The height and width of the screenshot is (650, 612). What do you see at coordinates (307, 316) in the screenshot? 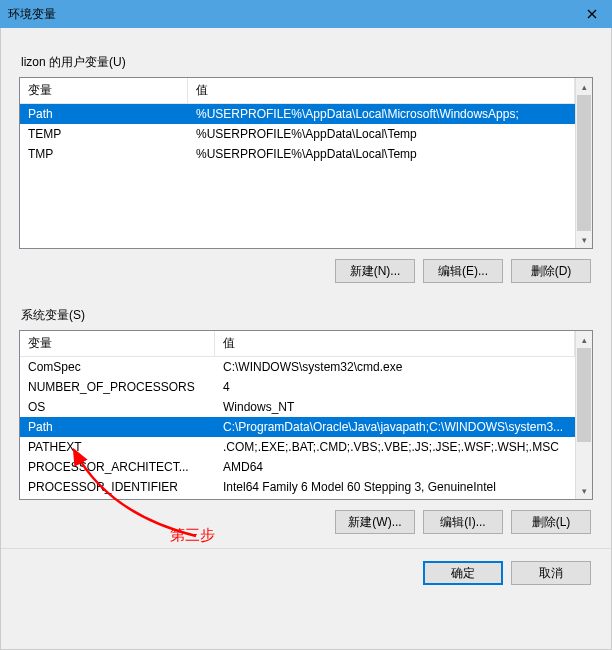
I see `sys-vars-label: 系统变量(S)` at bounding box center [307, 316].